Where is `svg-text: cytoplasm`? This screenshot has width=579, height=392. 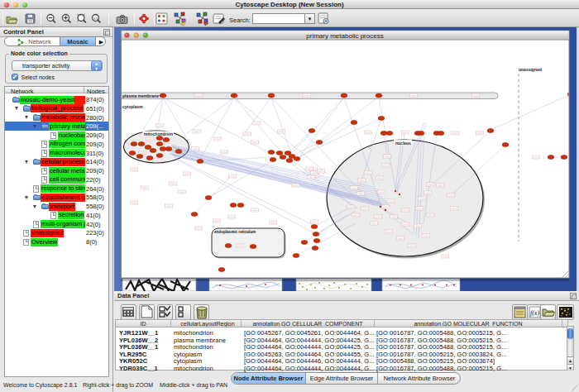 svg-text: cytoplasm is located at coordinates (132, 107).